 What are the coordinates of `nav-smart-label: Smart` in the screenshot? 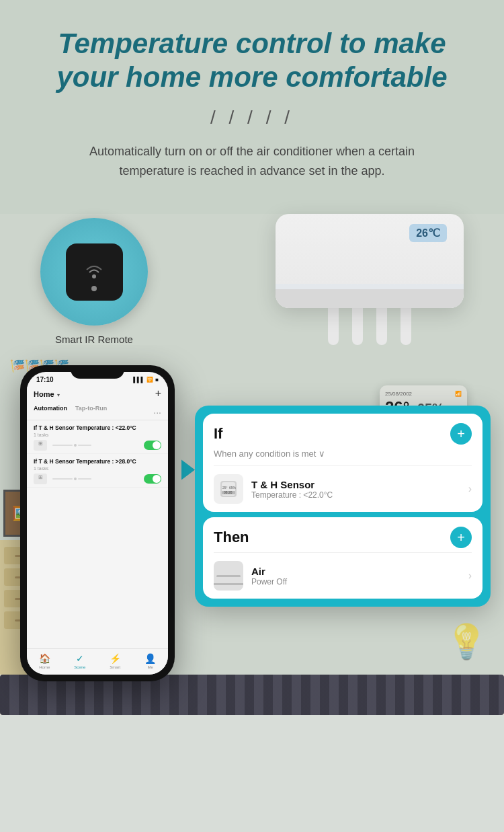 It's located at (115, 667).